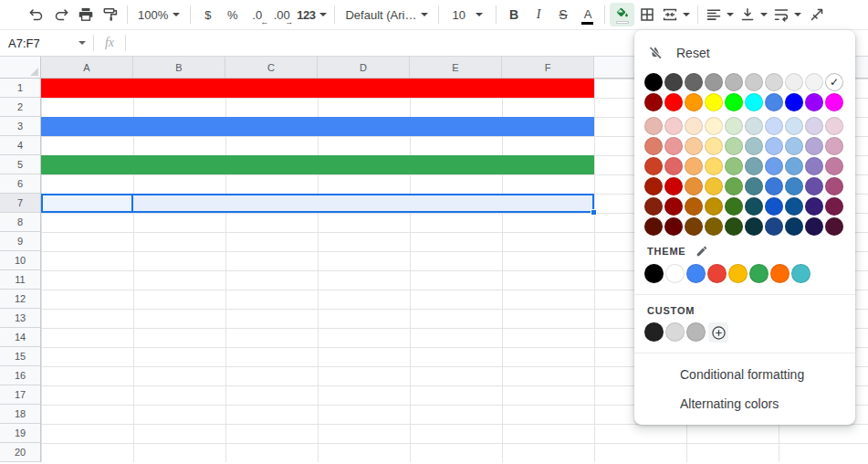 The width and height of the screenshot is (868, 464). Describe the element at coordinates (363, 68) in the screenshot. I see `column-header-D: D` at that location.